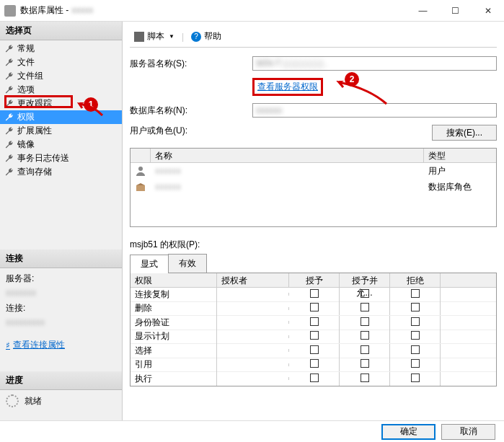 This screenshot has height=442, width=504. Describe the element at coordinates (313, 323) in the screenshot. I see `permission-row: 身份验证` at that location.